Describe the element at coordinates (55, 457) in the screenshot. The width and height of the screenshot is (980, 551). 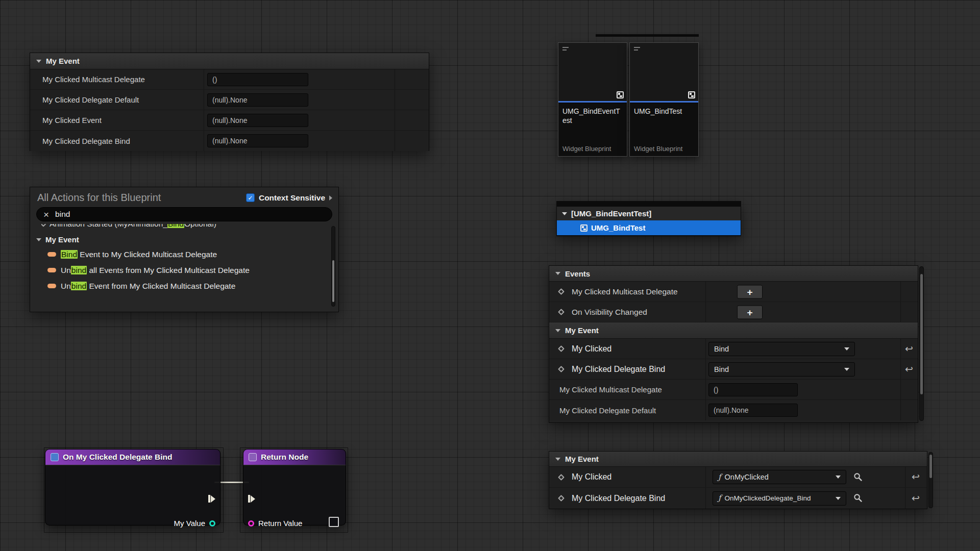
I see `event-node-icon` at that location.